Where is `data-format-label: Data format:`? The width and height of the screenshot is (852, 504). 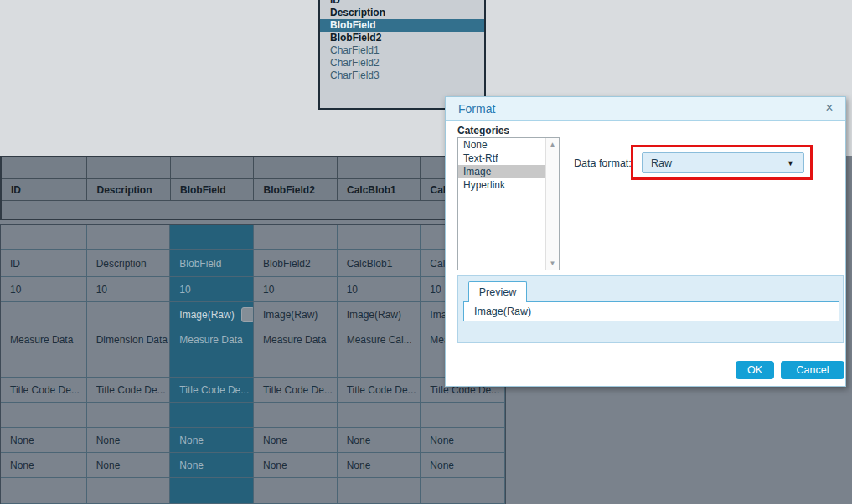
data-format-label: Data format: is located at coordinates (603, 163).